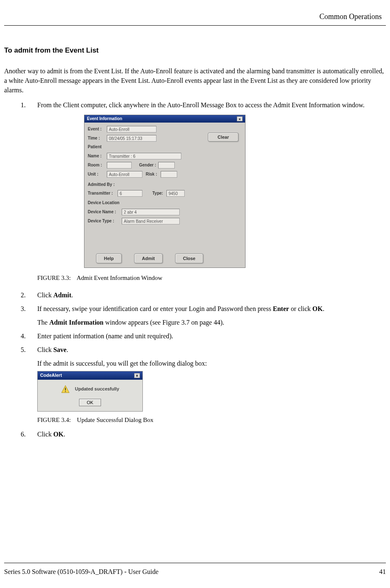 The image size is (390, 588). I want to click on event-label: Event :, so click(96, 129).